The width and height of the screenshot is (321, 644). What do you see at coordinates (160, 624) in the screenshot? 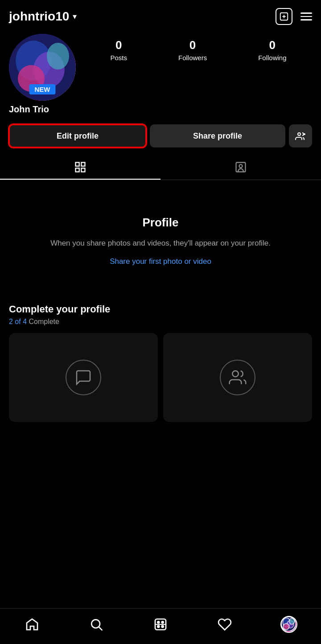
I see `reels-icon` at bounding box center [160, 624].